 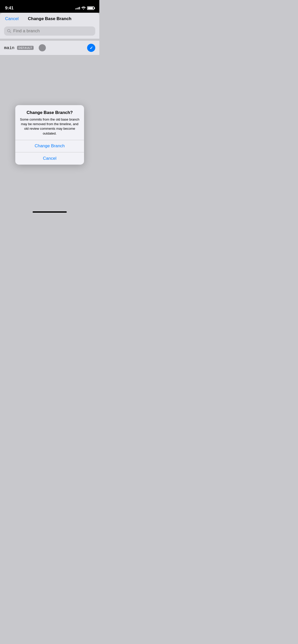 I want to click on branch-name: main, so click(x=9, y=48).